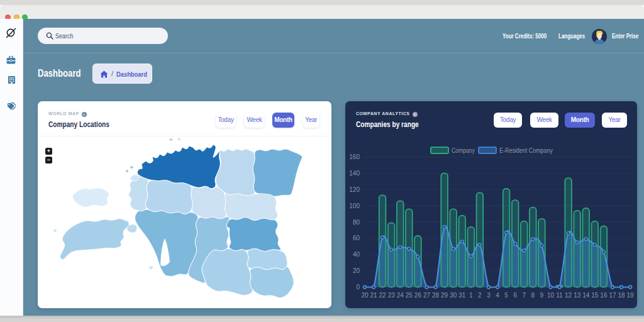 The image size is (644, 322). I want to click on svg-text: 10, so click(551, 296).